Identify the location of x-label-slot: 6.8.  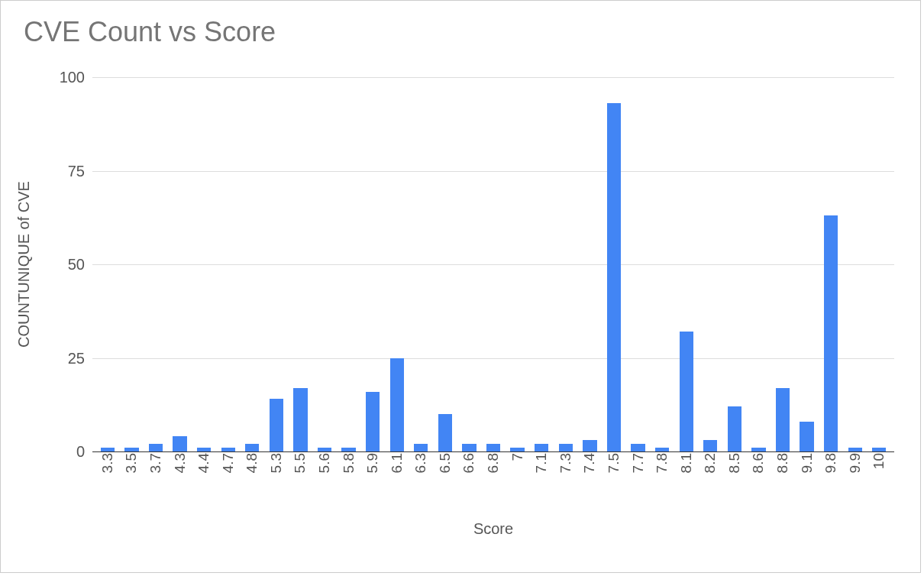
(493, 465).